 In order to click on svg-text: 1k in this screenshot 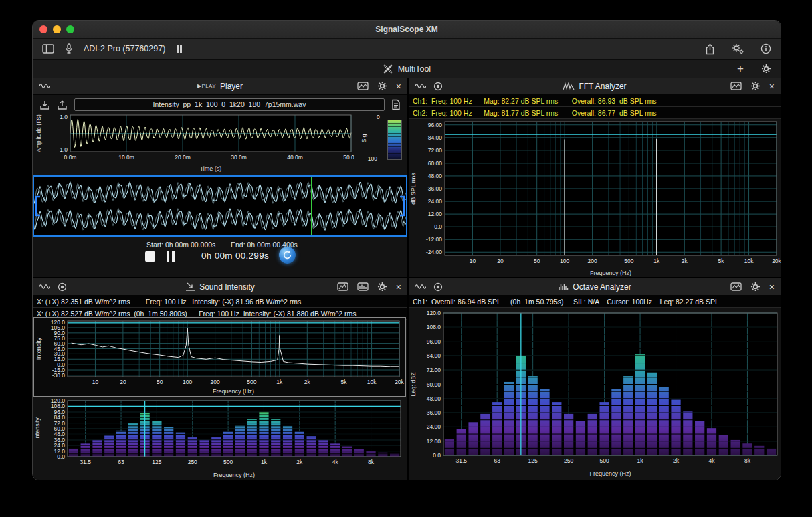, I will do `click(657, 261)`.